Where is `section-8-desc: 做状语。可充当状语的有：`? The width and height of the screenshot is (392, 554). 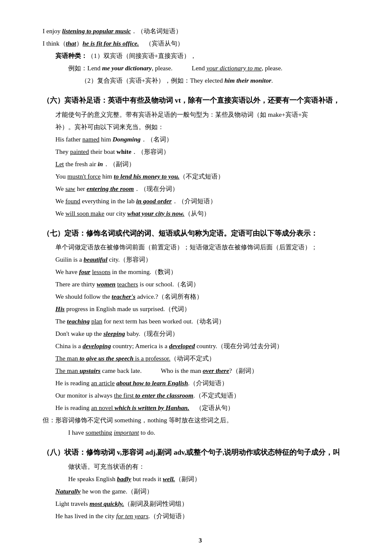 section-8-desc: 做状语。可充当状语的有： is located at coordinates (213, 467).